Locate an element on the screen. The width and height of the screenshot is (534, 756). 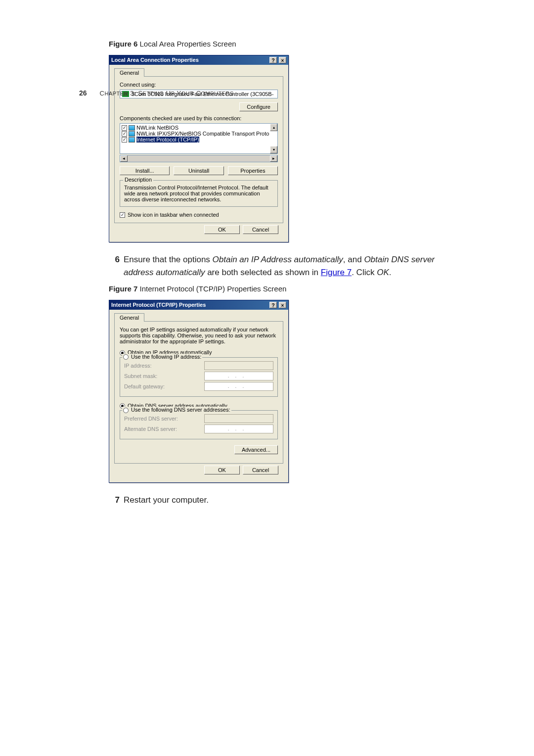
list-item: ✓ NWLink IPX/SPX/NetBIOS Compatible Tran… is located at coordinates (199, 134).